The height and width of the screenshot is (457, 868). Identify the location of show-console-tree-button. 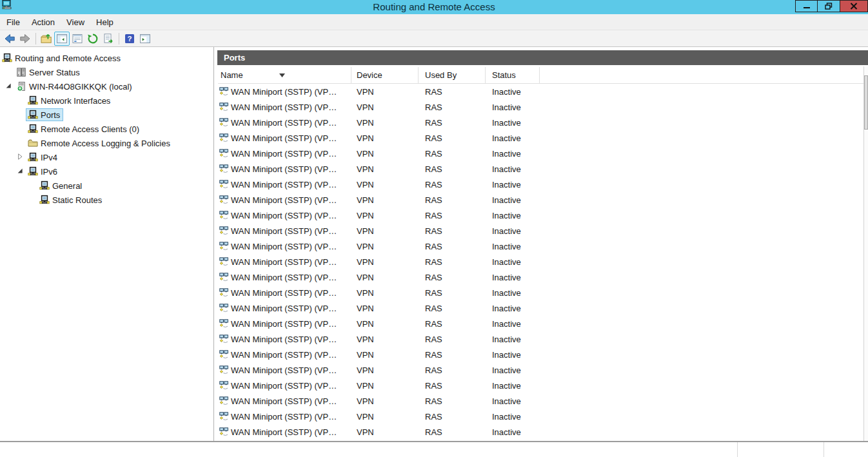
(62, 39).